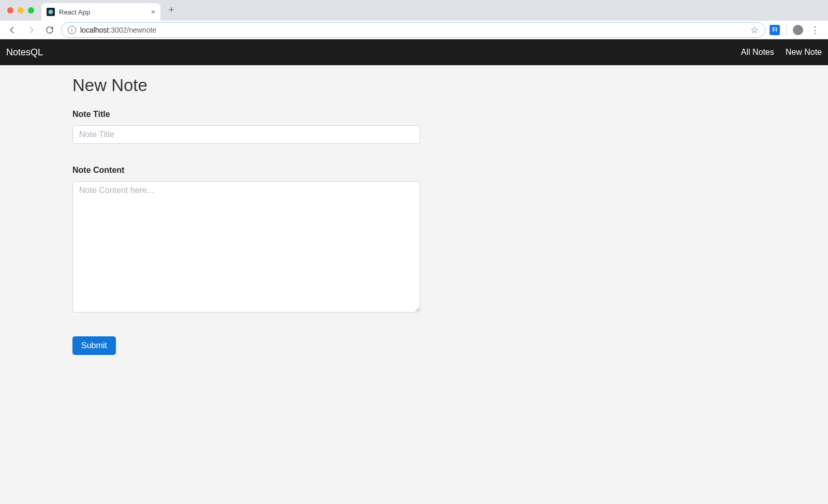 The width and height of the screenshot is (828, 504). I want to click on page-title: New Note, so click(246, 85).